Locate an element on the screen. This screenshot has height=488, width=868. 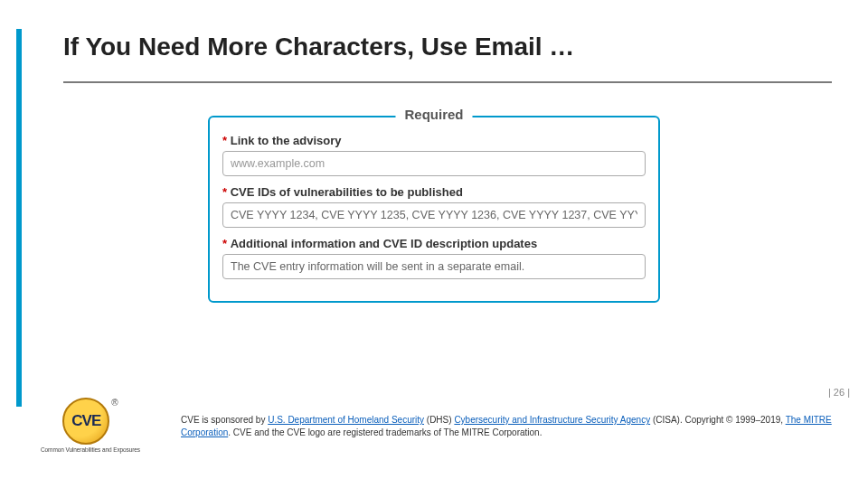
field-additional-info: * Additional information and CVE ID desc… is located at coordinates (434, 258).